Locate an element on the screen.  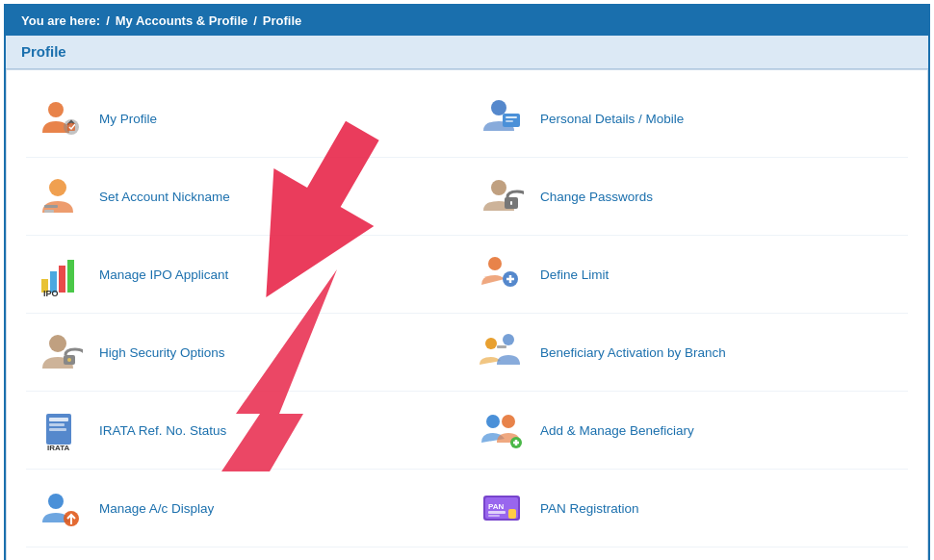
menu-item-add-manage-beneficiary: Add & Manage Beneficiary is located at coordinates (688, 431).